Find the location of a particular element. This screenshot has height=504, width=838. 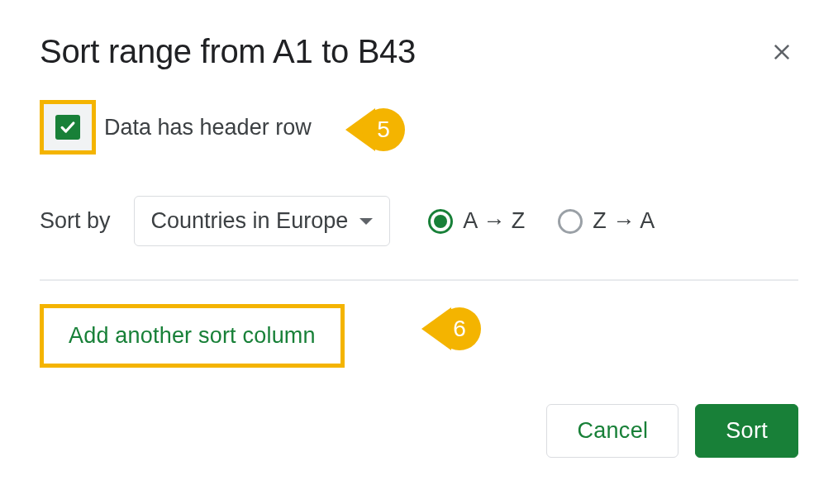

divider is located at coordinates (419, 280).